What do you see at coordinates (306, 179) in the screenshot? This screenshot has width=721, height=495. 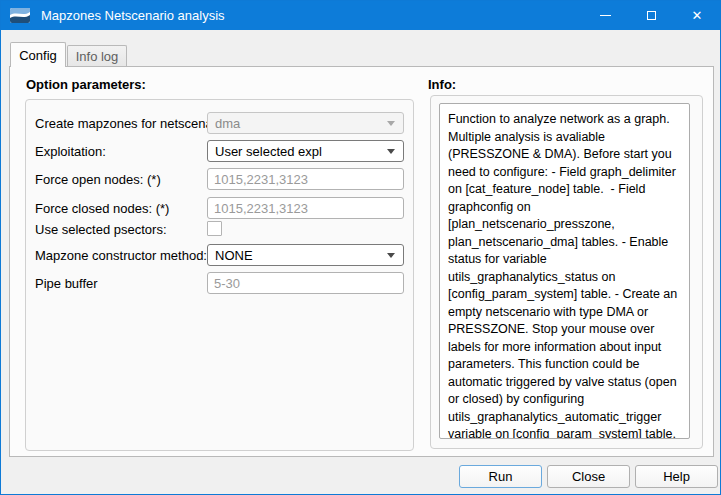 I see `force-open-nodes-input` at bounding box center [306, 179].